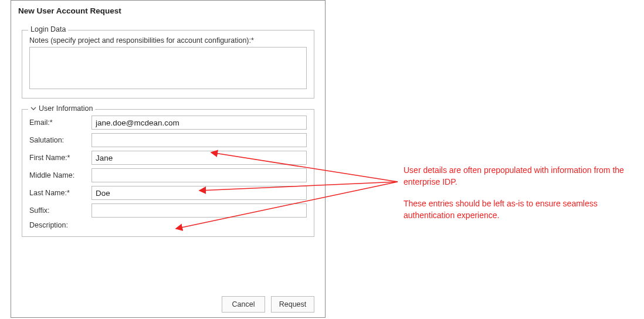 The width and height of the screenshot is (644, 319). I want to click on dialog-title: New User Account Request, so click(168, 9).